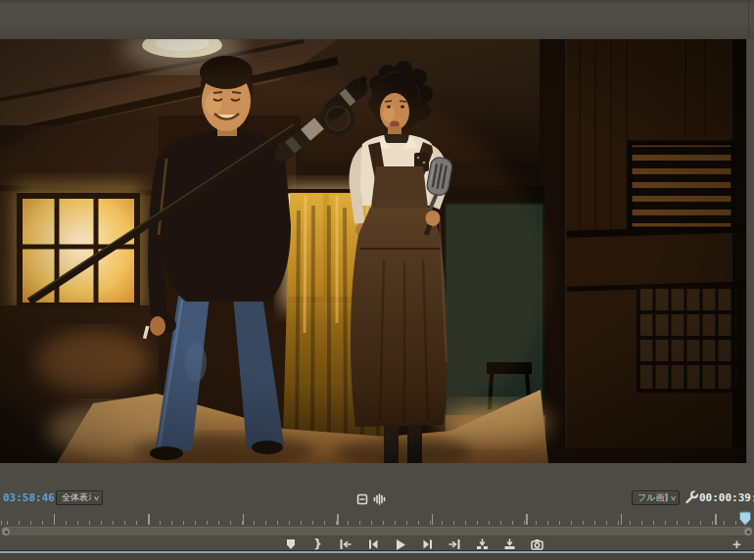  What do you see at coordinates (377, 532) in the screenshot?
I see `zoom-scrollbar` at bounding box center [377, 532].